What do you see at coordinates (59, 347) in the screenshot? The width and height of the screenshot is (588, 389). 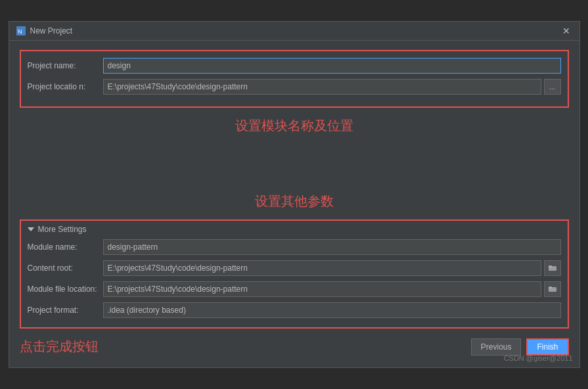 I see `annotation-bottom: 点击完成按钮` at bounding box center [59, 347].